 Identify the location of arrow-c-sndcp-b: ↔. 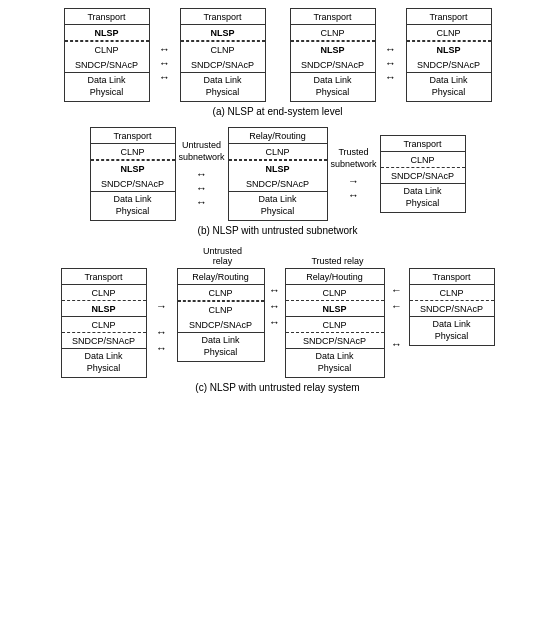
(274, 322).